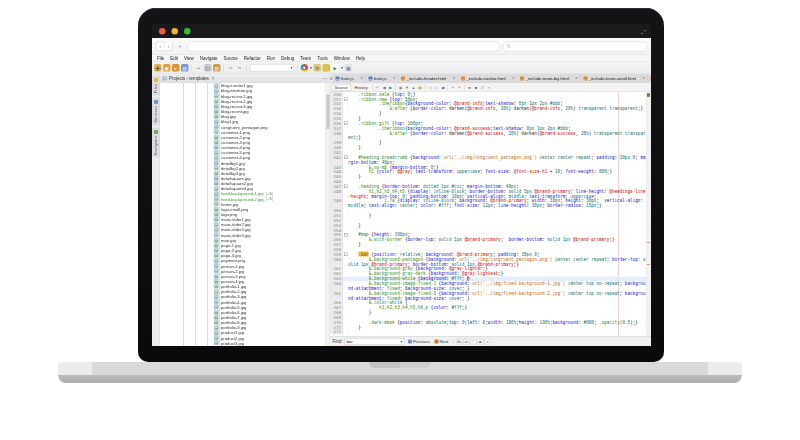 The height and width of the screenshot is (440, 800). I want to click on address-bar, so click(344, 46).